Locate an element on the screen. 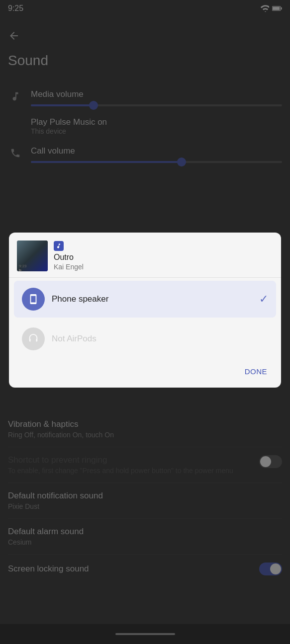 The width and height of the screenshot is (290, 644). track-info: Outro Kai Engel is located at coordinates (163, 256).